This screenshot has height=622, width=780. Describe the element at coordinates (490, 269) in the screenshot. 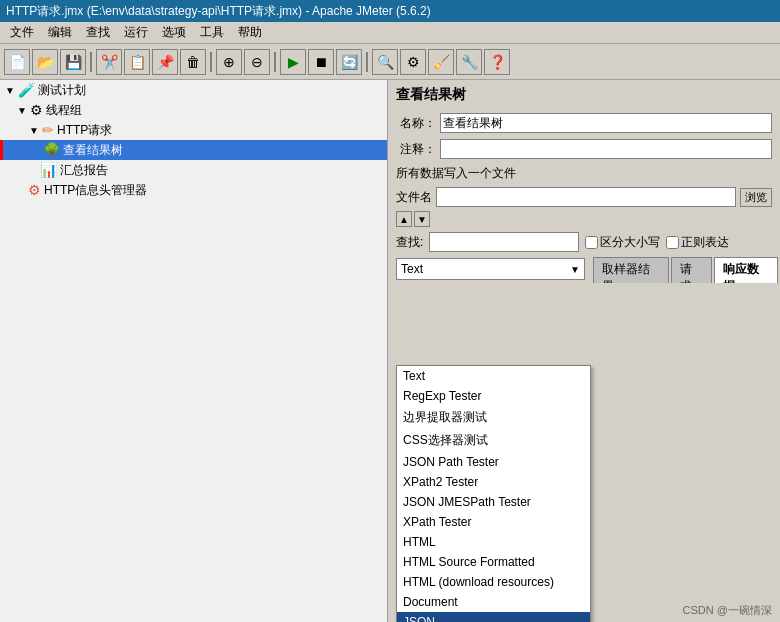

I see `dropdown-trigger: Text ▼` at that location.